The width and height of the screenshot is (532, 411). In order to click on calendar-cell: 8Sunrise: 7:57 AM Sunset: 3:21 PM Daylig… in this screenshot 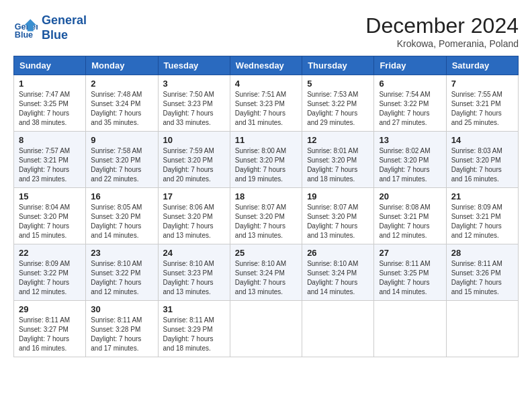, I will do `click(50, 160)`.